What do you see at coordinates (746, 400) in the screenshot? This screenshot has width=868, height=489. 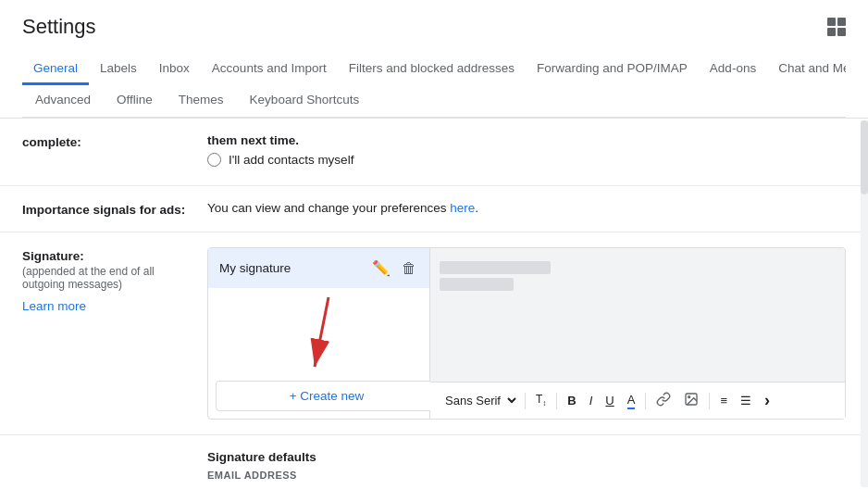 I see `list-button: ☰` at bounding box center [746, 400].